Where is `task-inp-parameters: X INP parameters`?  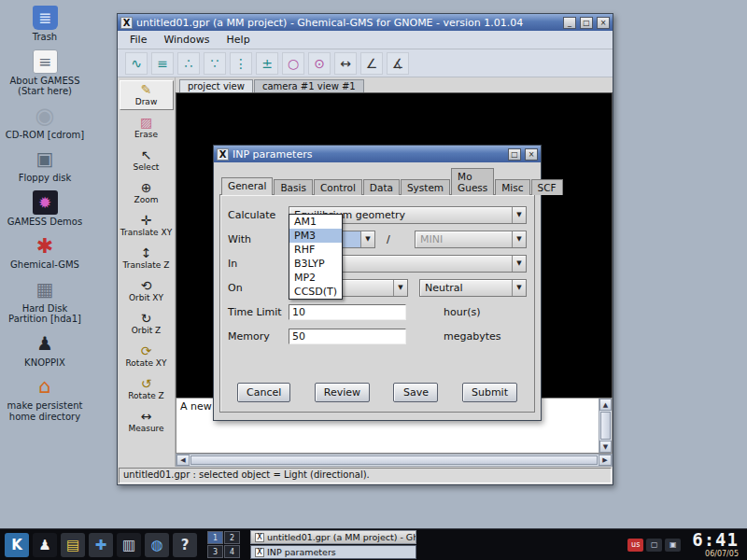 task-inp-parameters: X INP parameters is located at coordinates (333, 553).